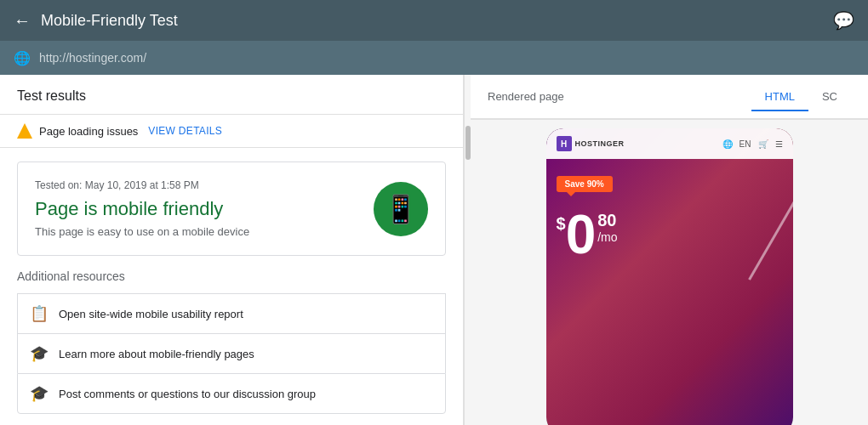 The width and height of the screenshot is (868, 425). Describe the element at coordinates (728, 144) in the screenshot. I see `globe-en-icon: 🌐` at that location.